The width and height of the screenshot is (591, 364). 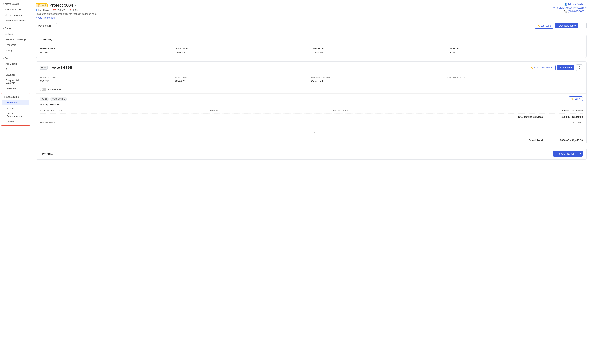 What do you see at coordinates (583, 26) in the screenshot?
I see `dots-icon: ⋮` at bounding box center [583, 26].